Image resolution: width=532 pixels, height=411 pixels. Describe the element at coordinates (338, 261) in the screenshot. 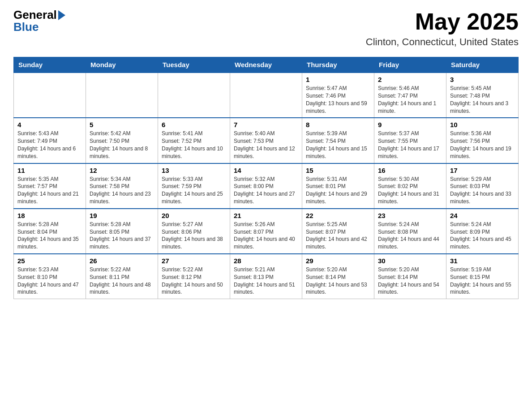

I see `day-number: 29` at that location.